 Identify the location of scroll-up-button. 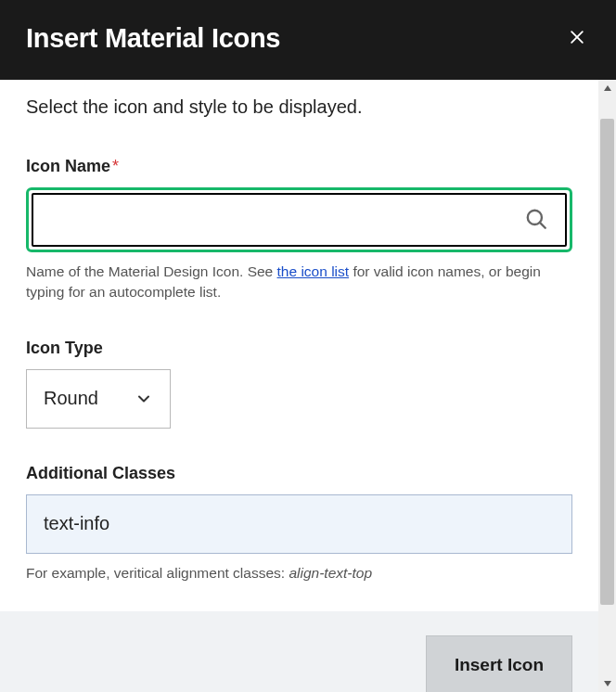
(607, 88).